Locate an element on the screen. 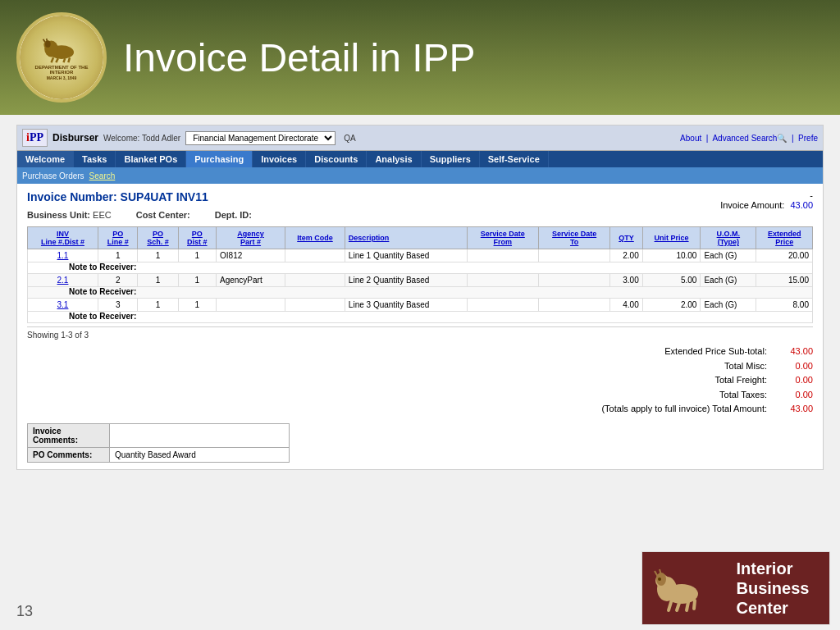 The image size is (840, 630). showing-text: Showing 1-3 of 3 is located at coordinates (420, 335).